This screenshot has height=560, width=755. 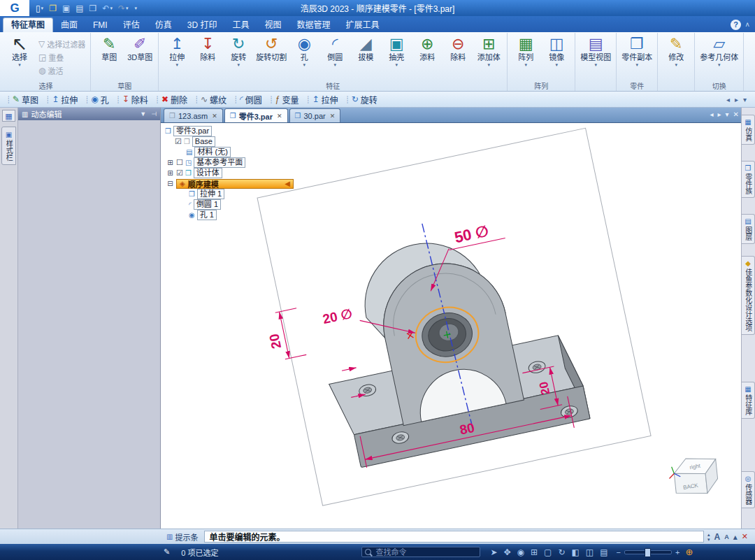 I want to click on tree-item-label: Base, so click(x=204, y=141).